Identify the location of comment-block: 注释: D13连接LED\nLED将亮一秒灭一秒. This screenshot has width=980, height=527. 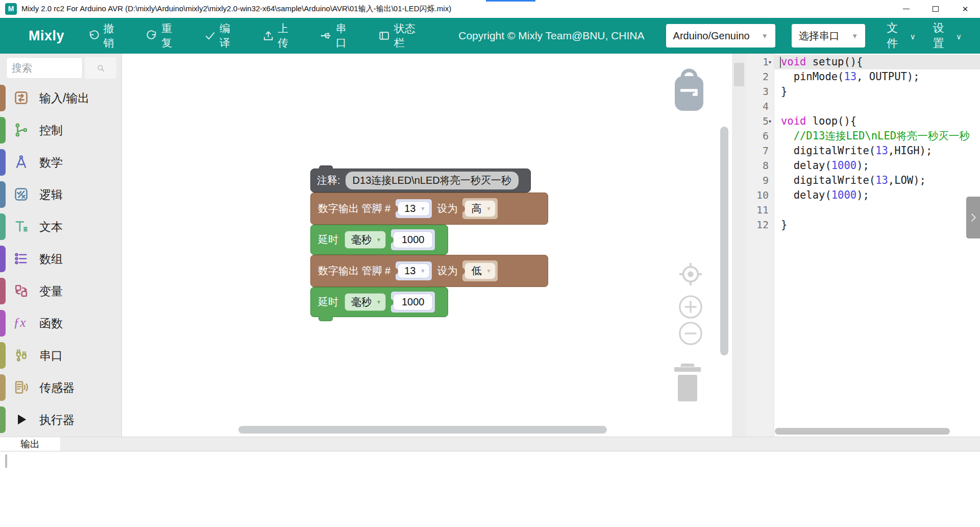
(421, 181).